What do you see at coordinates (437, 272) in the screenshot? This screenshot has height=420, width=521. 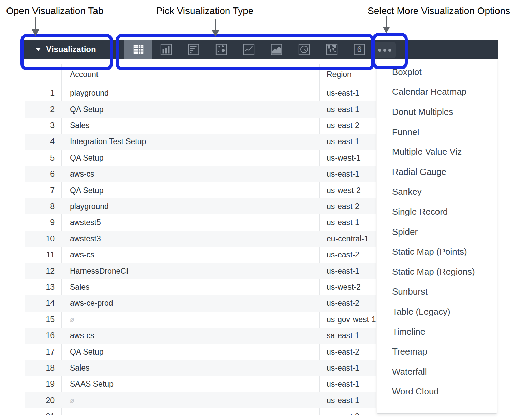 I see `menu-item-static-map-regions: Static Map (Regions)` at bounding box center [437, 272].